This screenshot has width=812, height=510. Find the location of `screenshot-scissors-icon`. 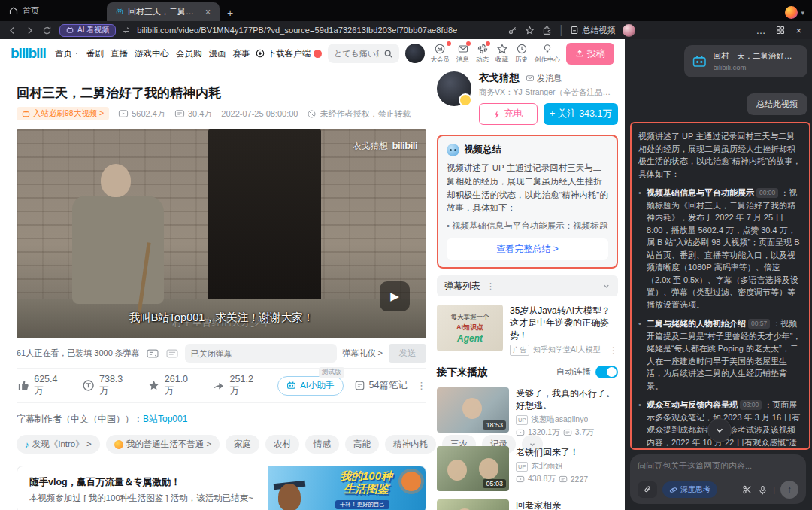

screenshot-scissors-icon is located at coordinates (747, 490).